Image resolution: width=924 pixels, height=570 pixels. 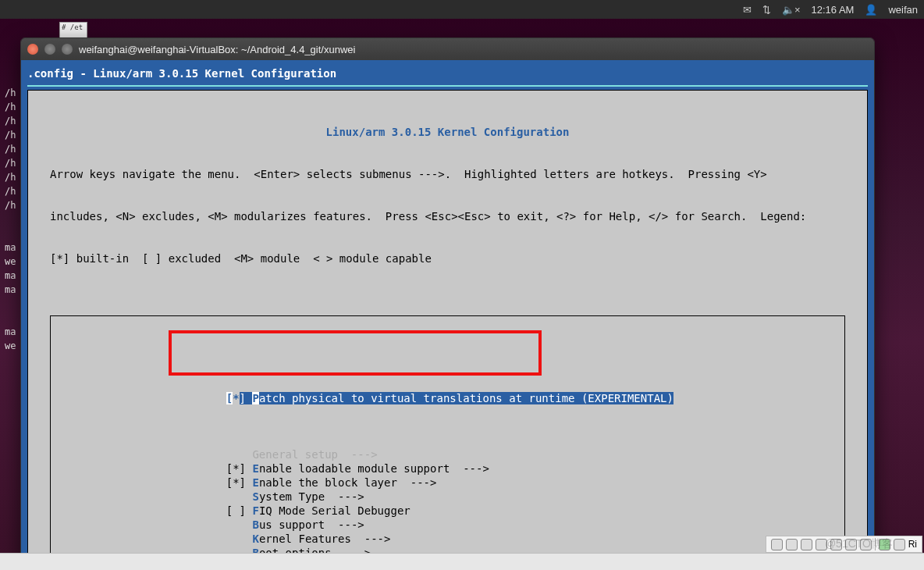 What do you see at coordinates (832, 9) in the screenshot?
I see `clock: 12:16 AM` at bounding box center [832, 9].